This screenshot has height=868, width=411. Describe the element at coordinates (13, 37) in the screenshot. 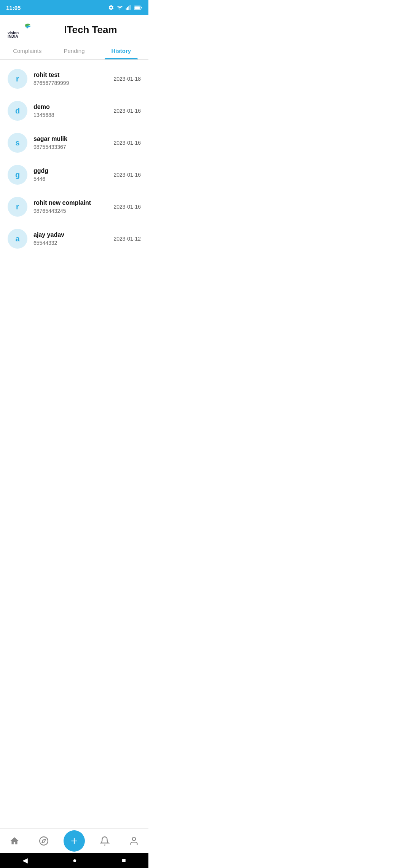

I see `svg-text: INDIA` at that location.